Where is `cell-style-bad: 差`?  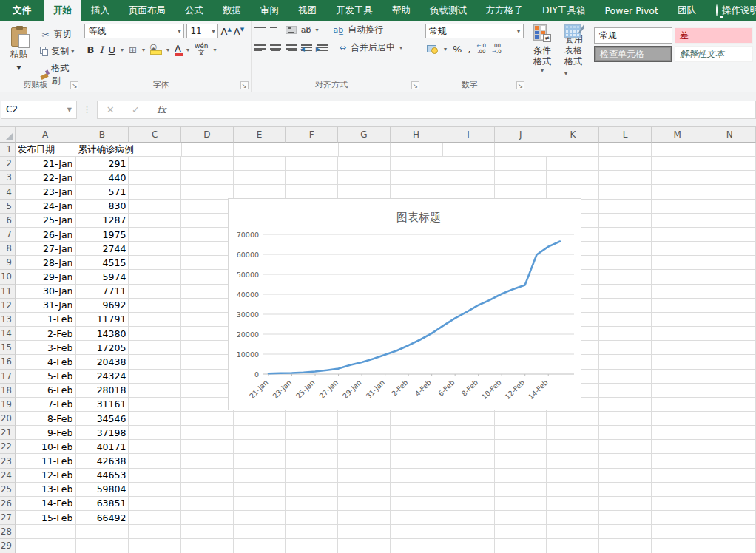 cell-style-bad: 差 is located at coordinates (714, 35).